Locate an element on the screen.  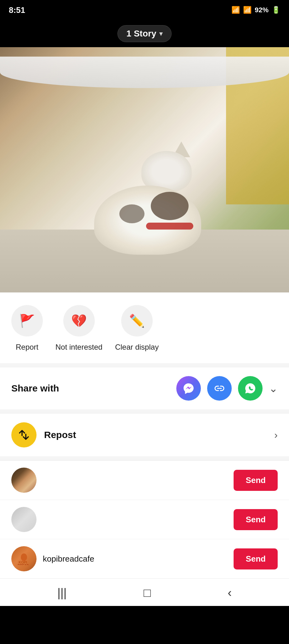
report-action: 🚩 Report is located at coordinates (27, 328).